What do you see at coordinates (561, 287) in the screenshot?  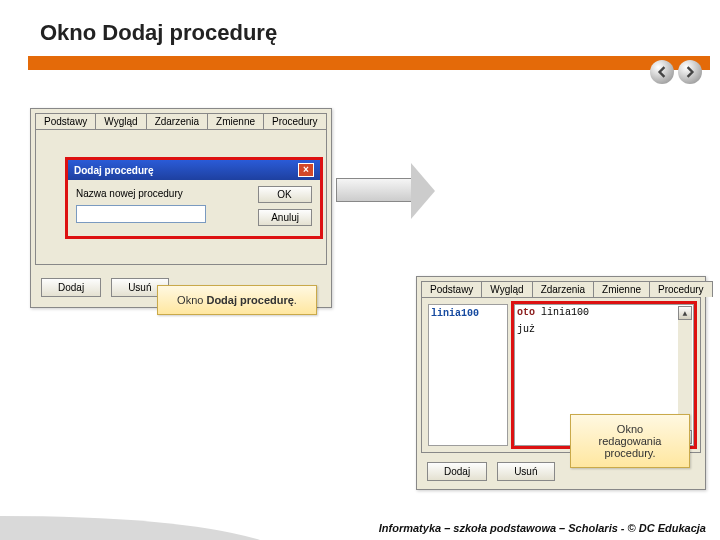 I see `tab-bar-right: Podstawy Wygląd Zdarzenia Zmienne Proced…` at bounding box center [561, 287].